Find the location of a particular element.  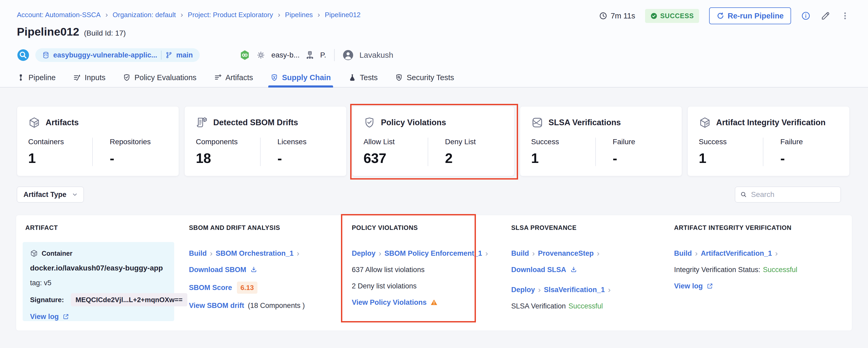

sbom-drift-cell: Build› SBOM Orchestration_1› Download SB… is located at coordinates (270, 282).